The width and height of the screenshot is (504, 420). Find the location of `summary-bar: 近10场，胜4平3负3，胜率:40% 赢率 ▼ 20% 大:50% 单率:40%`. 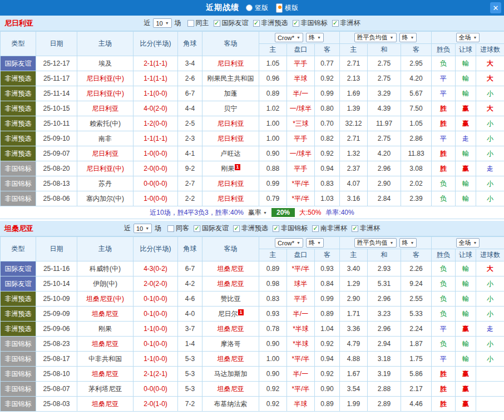

summary-bar: 近10场，胜4平3负3，胜率:40% 赢率 ▼ 20% 大:50% 单率:40% is located at coordinates (252, 213).